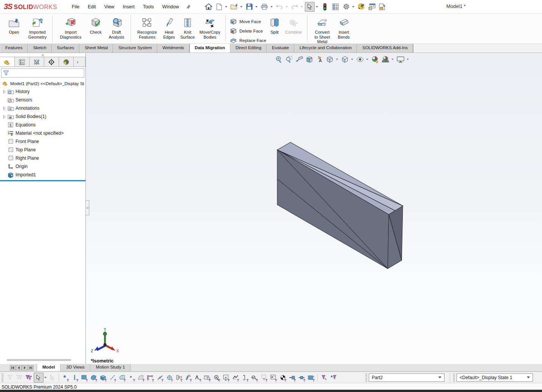  I want to click on toolbar-grip, so click(2, 378).